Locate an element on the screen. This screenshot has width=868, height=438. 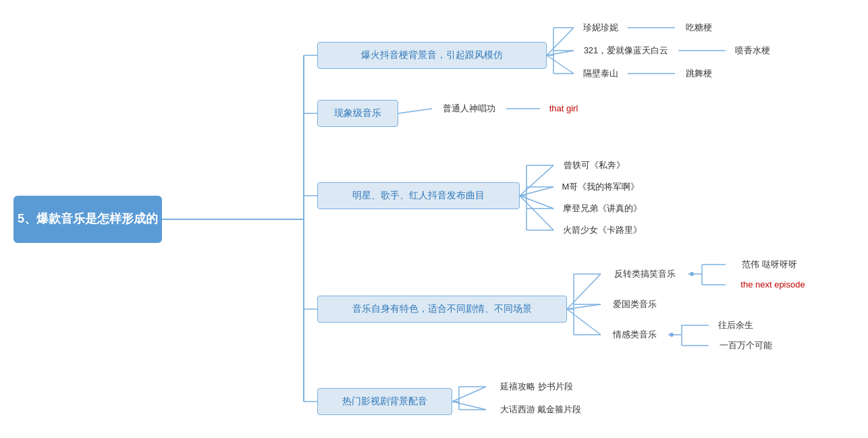
node-珍妮珍妮: 珍妮珍妮 is located at coordinates (601, 28).